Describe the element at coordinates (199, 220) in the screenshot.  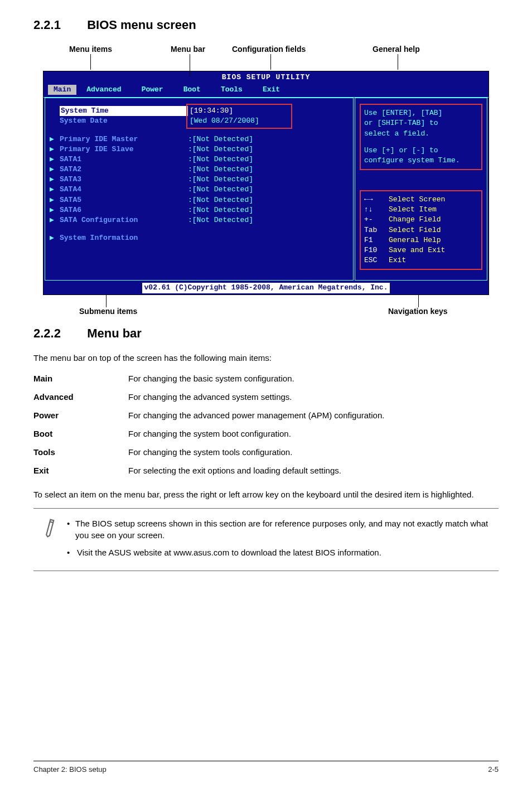
I see `row-sata-configuration: ▶ SATA Configuration :[Not Detected]` at that location.